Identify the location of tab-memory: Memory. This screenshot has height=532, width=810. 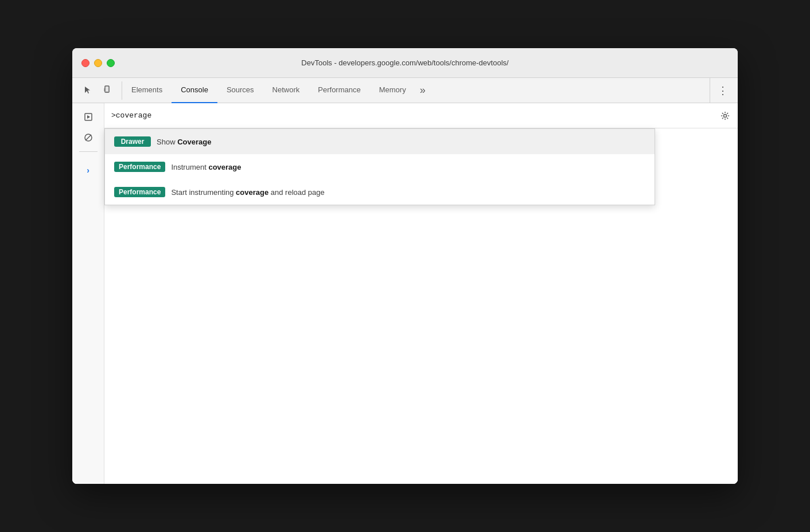
(392, 91).